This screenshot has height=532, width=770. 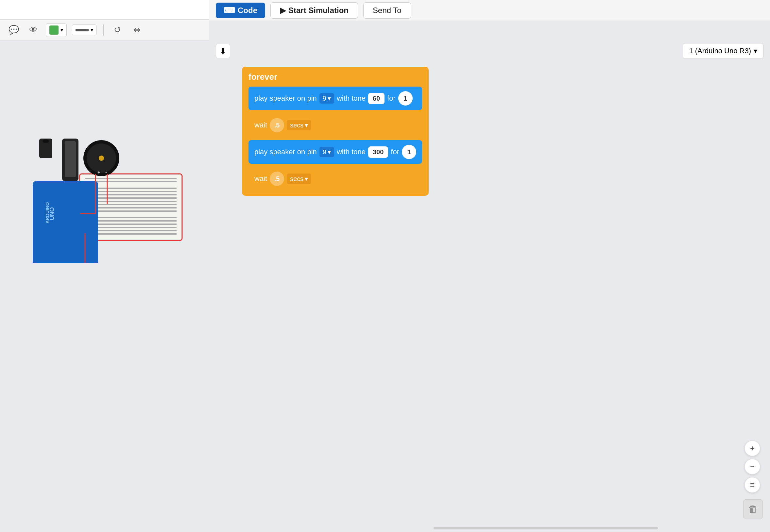 What do you see at coordinates (752, 467) in the screenshot?
I see `zoom-controls: + − ≡` at bounding box center [752, 467].